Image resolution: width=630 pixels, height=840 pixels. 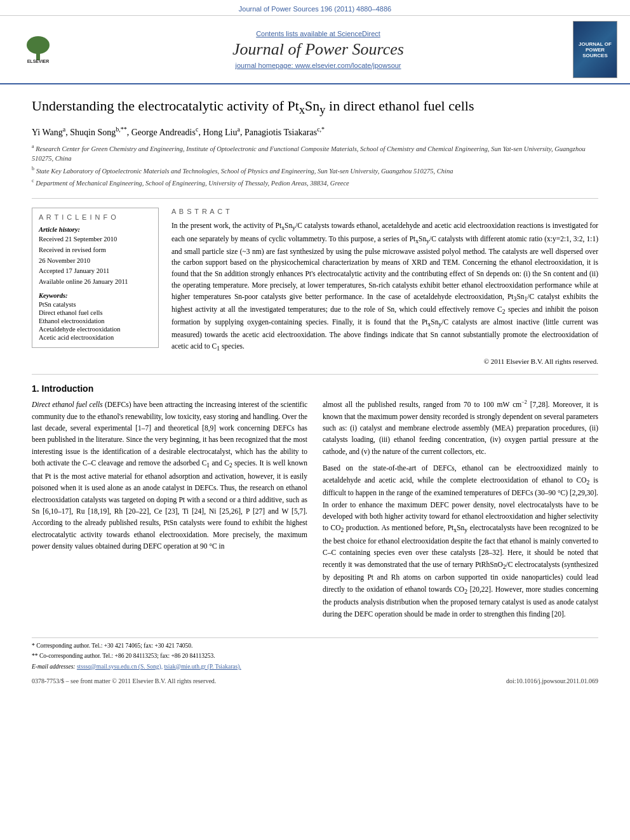 I want to click on article-title: Understanding the electrocatalytic activ…, so click(x=315, y=108).